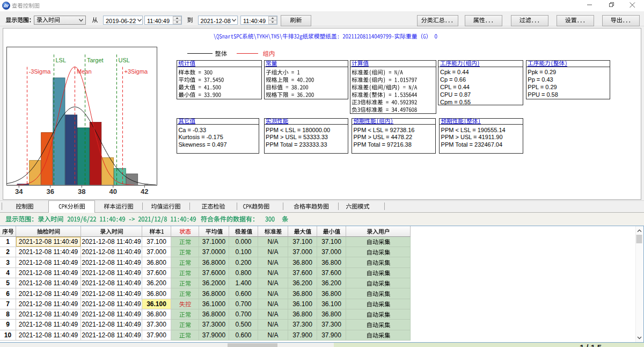  Describe the element at coordinates (50, 191) in the screenshot. I see `svg-text: 36` at that location.